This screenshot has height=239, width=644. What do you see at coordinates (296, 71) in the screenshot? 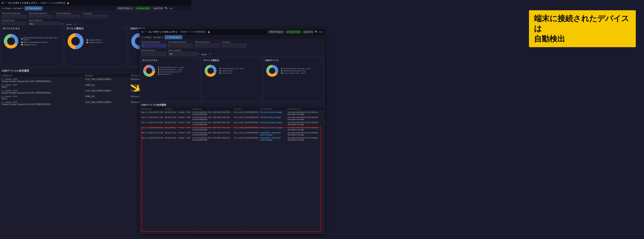
I see `overlay-usb-device-legend: I-Q DATA DEVICE USB Flash... 25.0% Tripl…` at bounding box center [296, 71].